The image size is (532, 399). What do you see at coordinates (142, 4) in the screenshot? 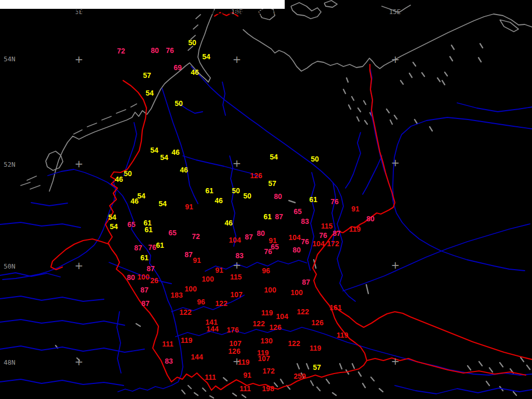
I see `title-bar: SON 26.12.99 18:00 UTC Bodenwettermeldun…` at bounding box center [142, 4].